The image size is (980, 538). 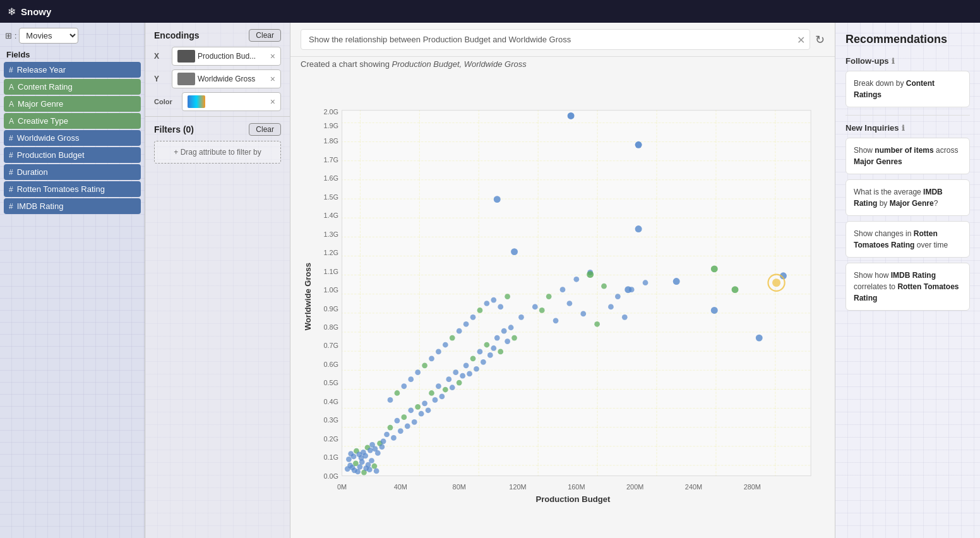 What do you see at coordinates (556, 39) in the screenshot?
I see `query-input` at bounding box center [556, 39].